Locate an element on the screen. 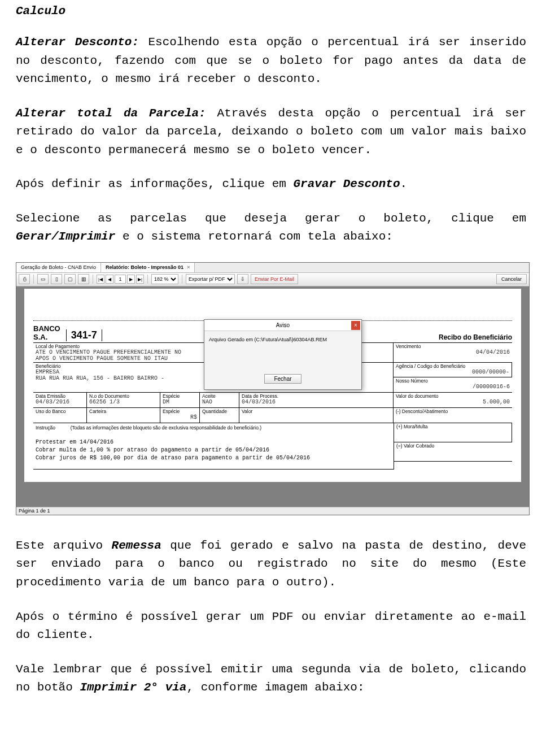  tab-label: Geração de Boleto - CNAB Envio is located at coordinates (59, 267).